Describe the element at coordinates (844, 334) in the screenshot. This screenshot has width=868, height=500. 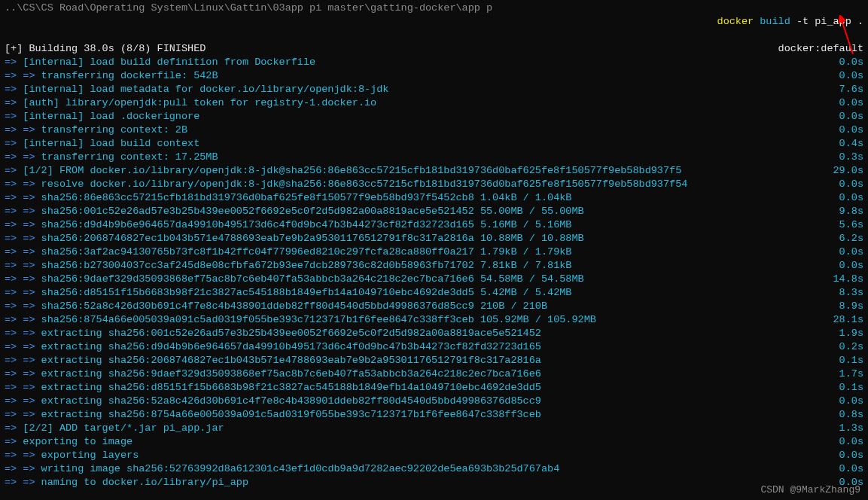
I see `step-time: 1.9s` at that location.